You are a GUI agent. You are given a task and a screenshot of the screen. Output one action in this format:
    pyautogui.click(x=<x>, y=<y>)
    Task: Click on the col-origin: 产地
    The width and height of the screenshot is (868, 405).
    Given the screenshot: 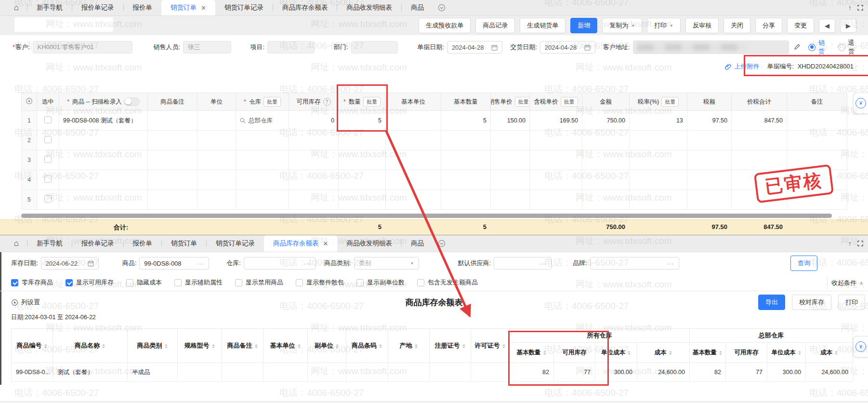 What is the action you would take?
    pyautogui.click(x=409, y=346)
    